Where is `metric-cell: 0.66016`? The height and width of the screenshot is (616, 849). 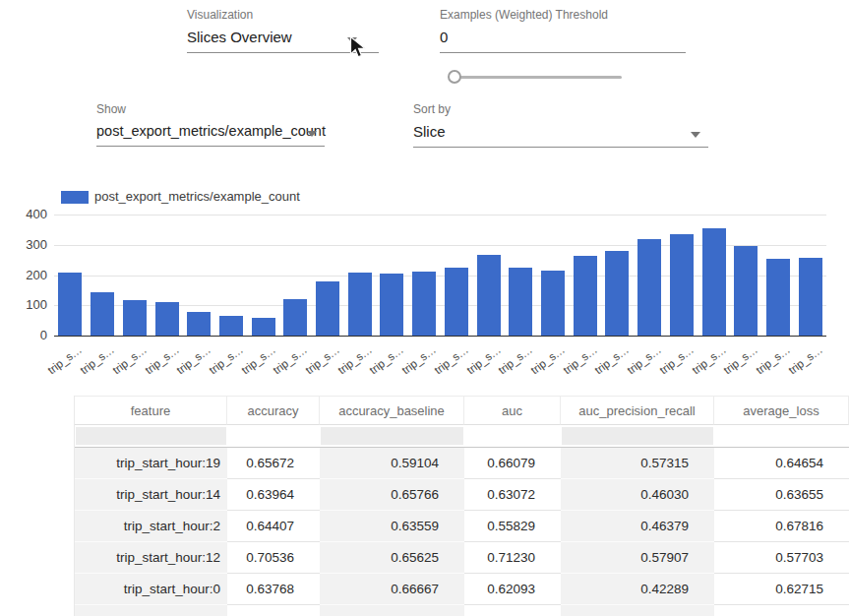 metric-cell: 0.66016 is located at coordinates (273, 610).